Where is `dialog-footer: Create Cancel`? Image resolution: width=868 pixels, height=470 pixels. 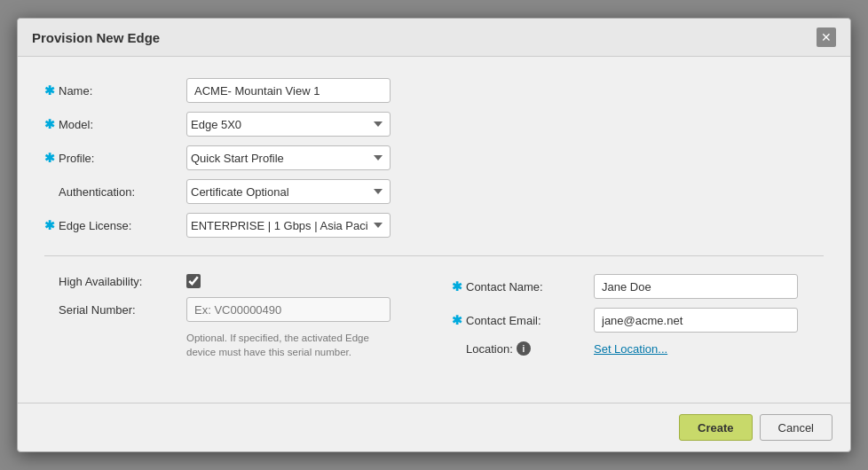 dialog-footer: Create Cancel is located at coordinates (434, 427).